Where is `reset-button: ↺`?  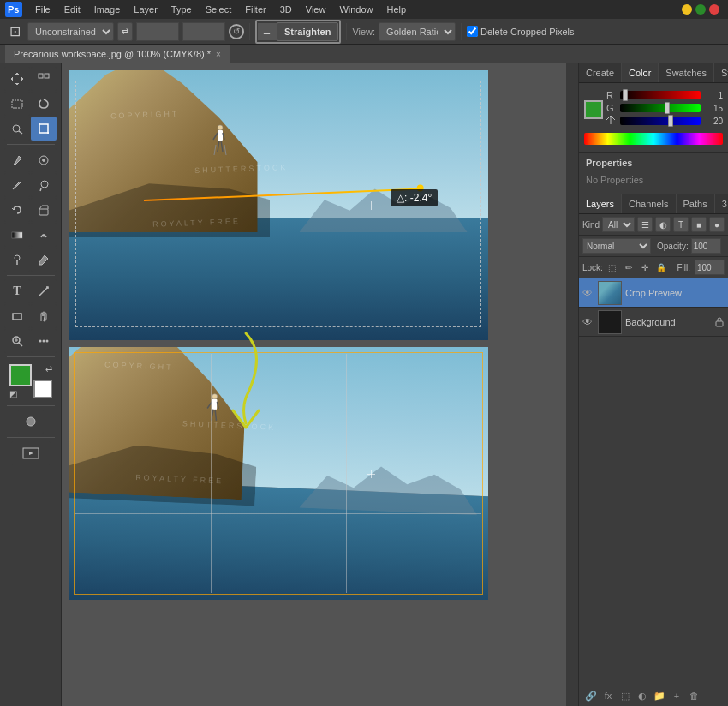 reset-button: ↺ is located at coordinates (236, 32).